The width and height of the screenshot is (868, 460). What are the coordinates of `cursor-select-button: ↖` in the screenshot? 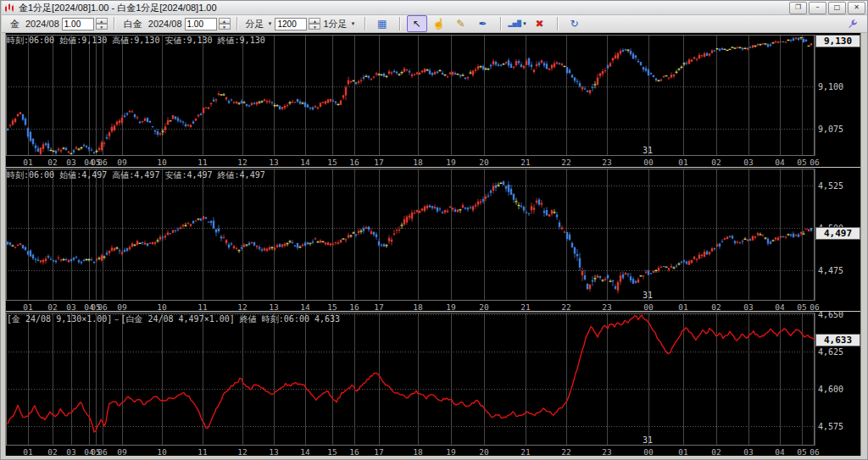 It's located at (417, 24).